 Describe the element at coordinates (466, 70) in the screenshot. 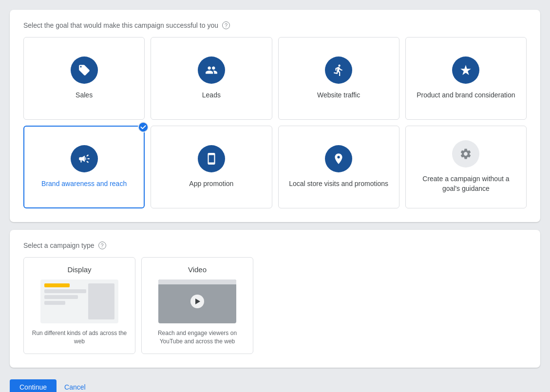

I see `product-brand-icon` at that location.